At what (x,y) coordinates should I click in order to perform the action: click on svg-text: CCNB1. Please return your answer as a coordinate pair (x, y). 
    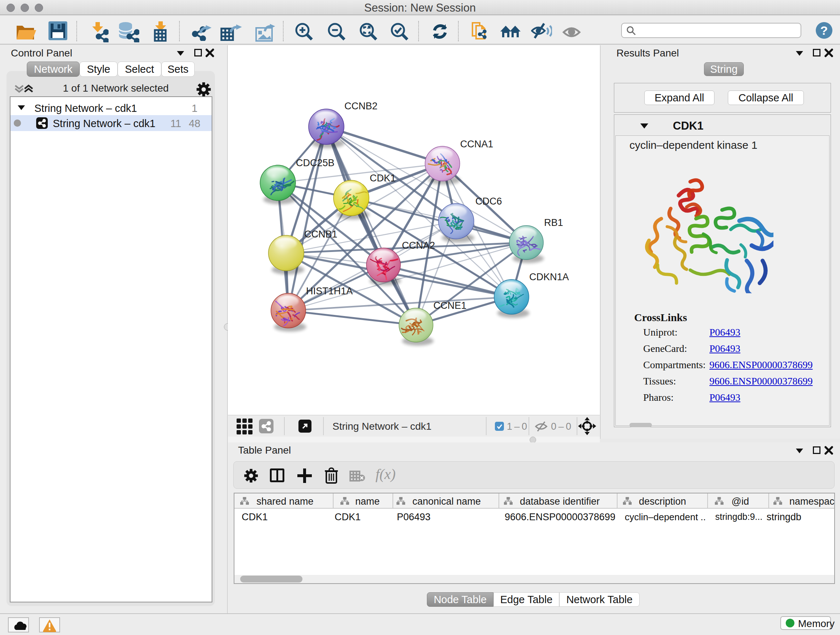
    Looking at the image, I should click on (321, 234).